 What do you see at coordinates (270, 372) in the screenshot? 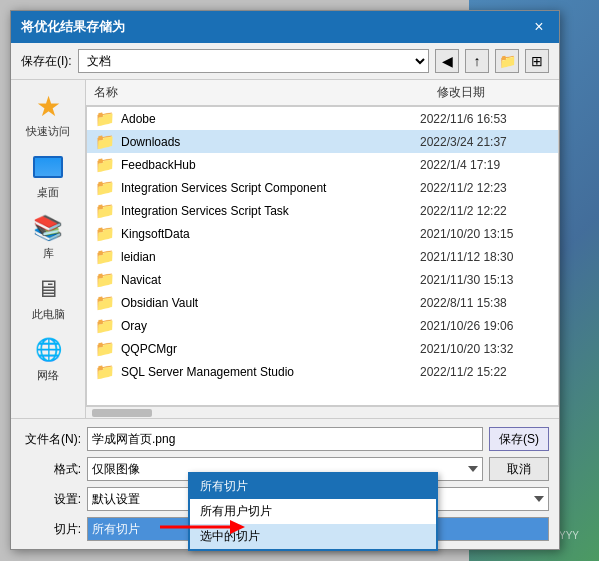
I see `file-name: SQL Server Management Studio` at bounding box center [270, 372].